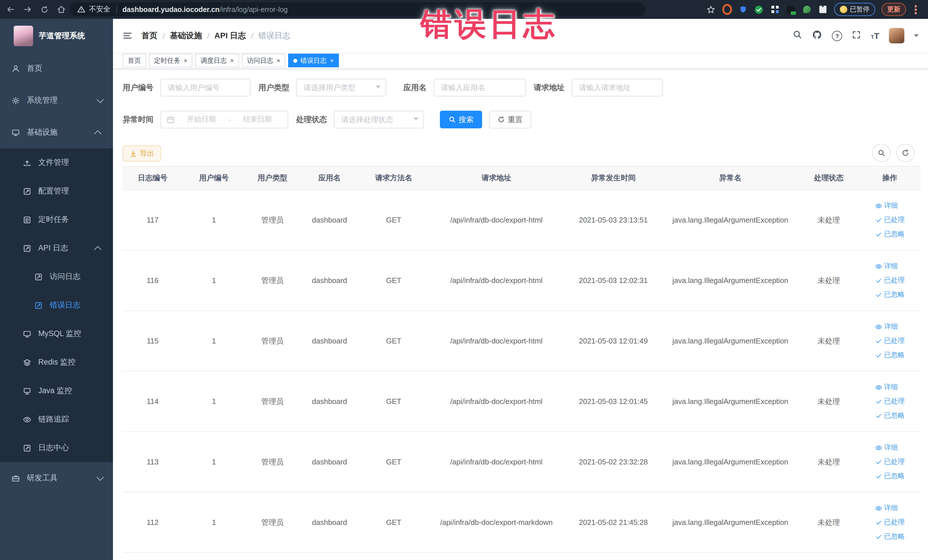 Image resolution: width=928 pixels, height=560 pixels. Describe the element at coordinates (186, 35) in the screenshot. I see `breadcrumb-item: 基础设施` at that location.